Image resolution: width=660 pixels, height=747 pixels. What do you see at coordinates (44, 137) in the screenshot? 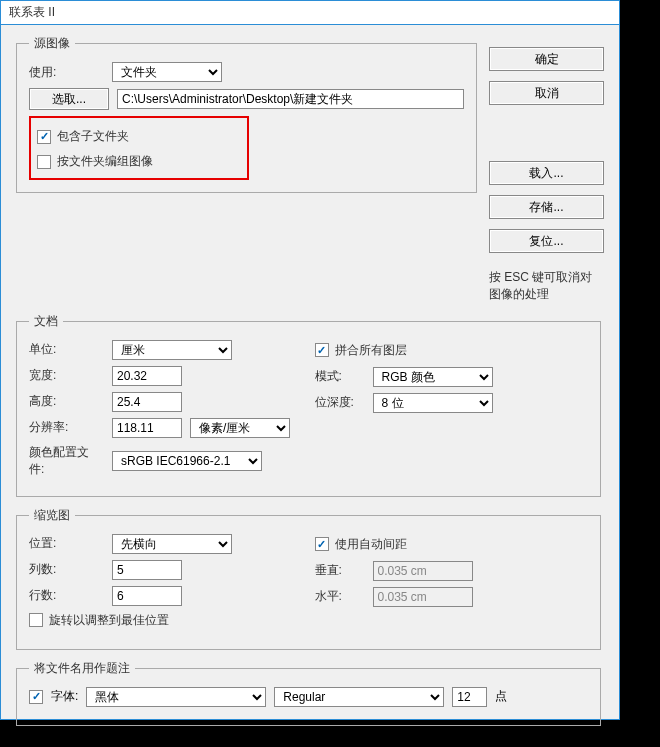
I see `include-sub-checkbox: ✓` at bounding box center [44, 137].